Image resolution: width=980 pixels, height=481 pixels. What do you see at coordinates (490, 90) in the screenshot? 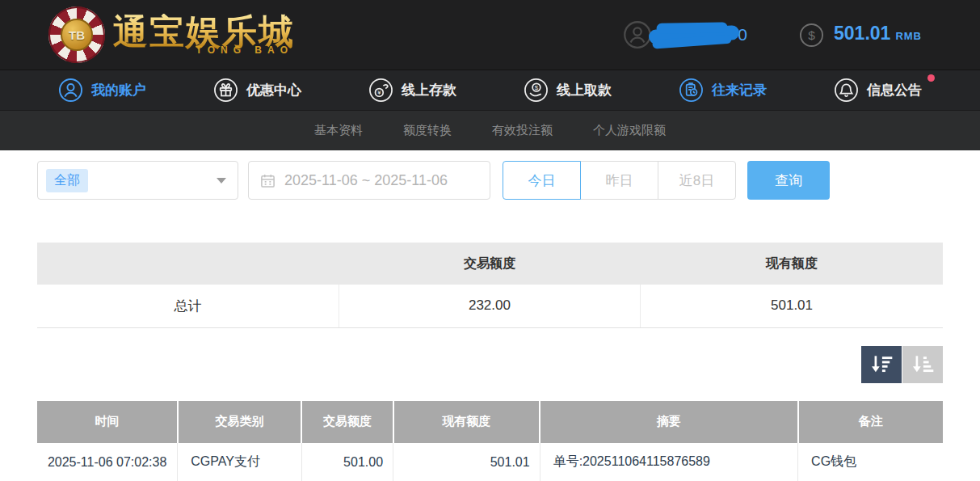
I see `main-nav: 我的账户 优惠中心 ¥ 线上存款 $ 线上取款` at bounding box center [490, 90].